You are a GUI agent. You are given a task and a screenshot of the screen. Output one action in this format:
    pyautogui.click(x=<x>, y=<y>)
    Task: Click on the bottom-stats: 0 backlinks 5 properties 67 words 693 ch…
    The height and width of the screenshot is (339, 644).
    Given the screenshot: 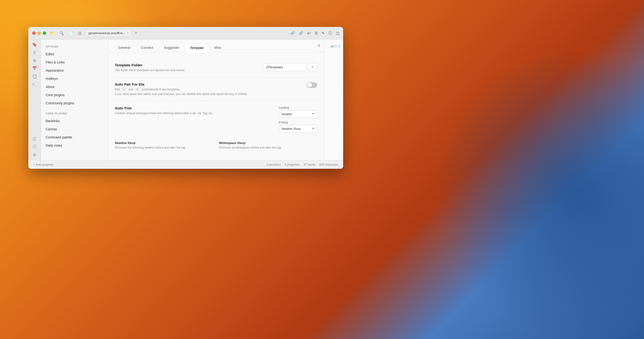 What is the action you would take?
    pyautogui.click(x=302, y=165)
    